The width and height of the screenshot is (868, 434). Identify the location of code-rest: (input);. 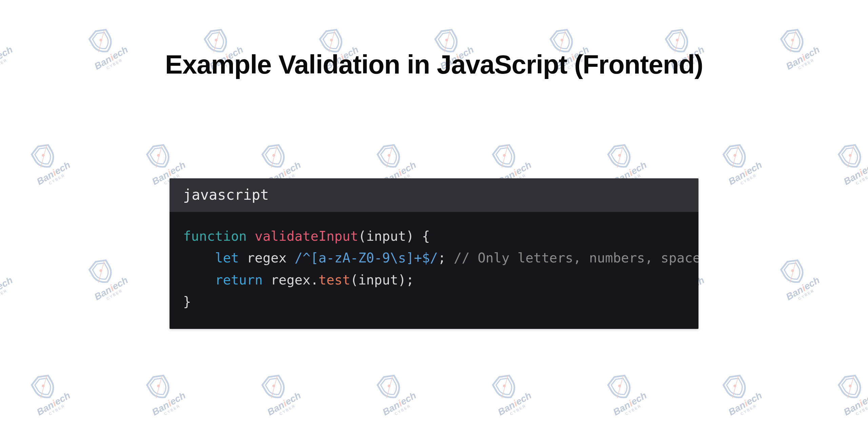
(382, 280).